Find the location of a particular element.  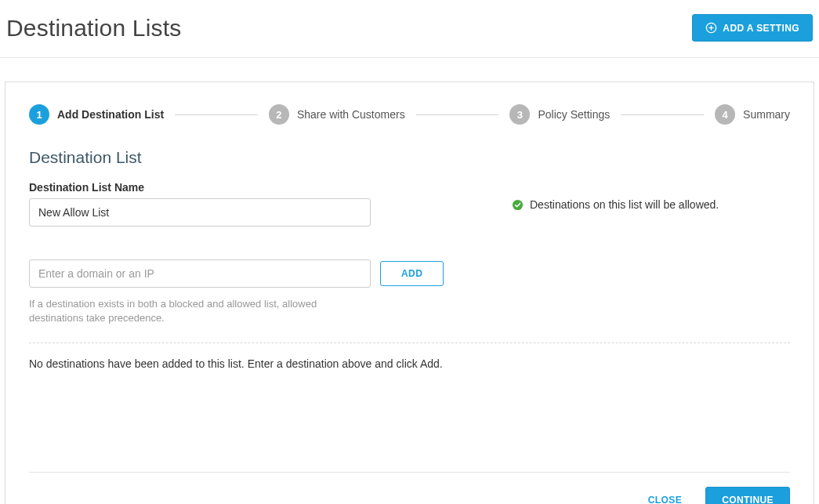

allowed-info-message: Destinations on this list will be allowe… is located at coordinates (650, 205).